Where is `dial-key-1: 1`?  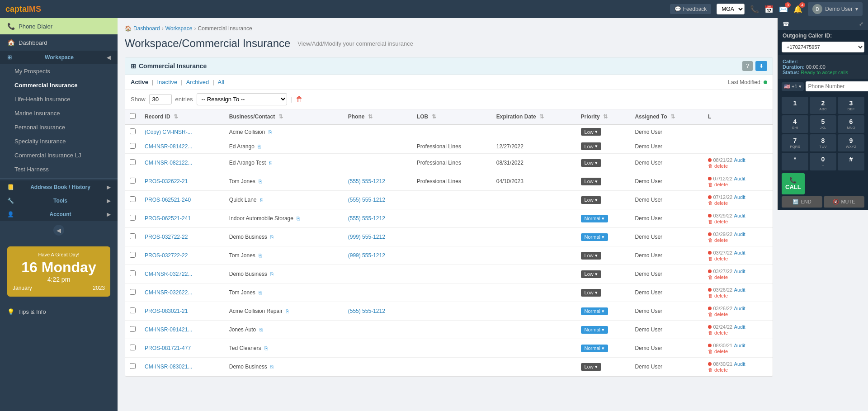
dial-key-1: 1 is located at coordinates (795, 105).